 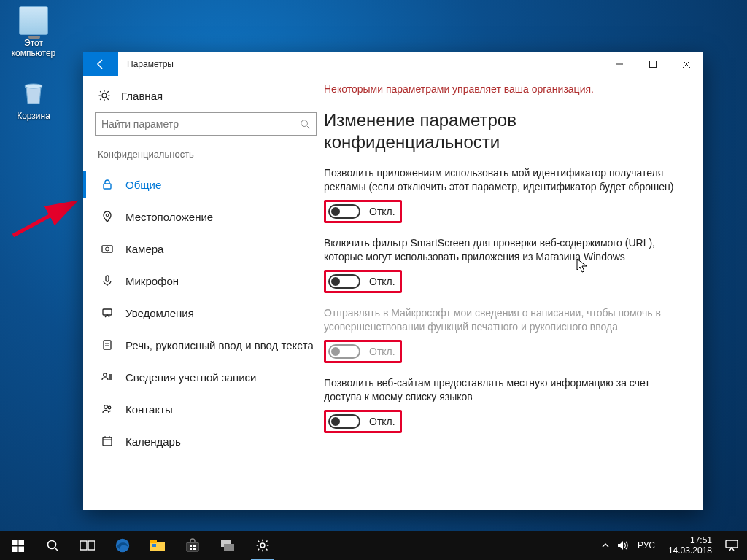 What do you see at coordinates (228, 545) in the screenshot?
I see `taskbar-app-system` at bounding box center [228, 545].